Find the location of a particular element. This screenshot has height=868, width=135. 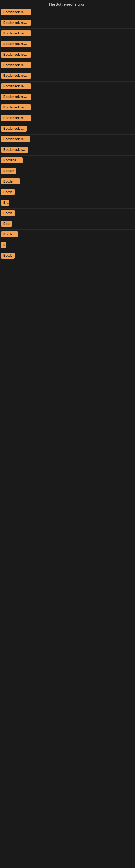

bottleneck-row: Bottlen is located at coordinates (68, 172).